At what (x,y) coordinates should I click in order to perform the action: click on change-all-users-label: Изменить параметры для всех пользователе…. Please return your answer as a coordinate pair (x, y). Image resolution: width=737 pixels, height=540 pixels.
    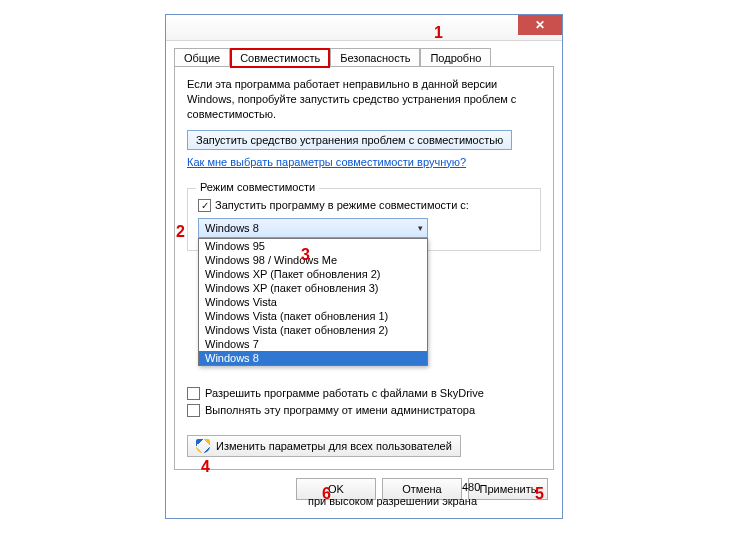
    Looking at the image, I should click on (334, 446).